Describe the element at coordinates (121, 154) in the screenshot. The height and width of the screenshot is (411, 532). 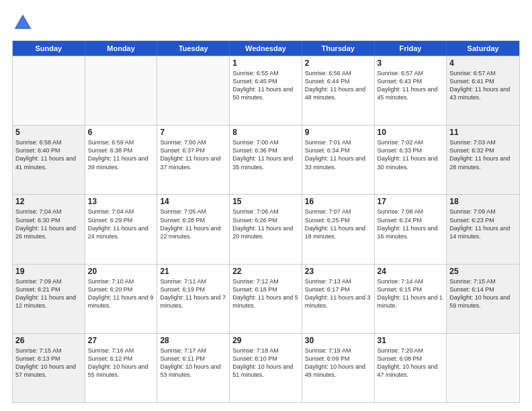
I see `day-info: Sunrise: 6:59 AM Sunset: 6:38 PM Dayligh…` at that location.